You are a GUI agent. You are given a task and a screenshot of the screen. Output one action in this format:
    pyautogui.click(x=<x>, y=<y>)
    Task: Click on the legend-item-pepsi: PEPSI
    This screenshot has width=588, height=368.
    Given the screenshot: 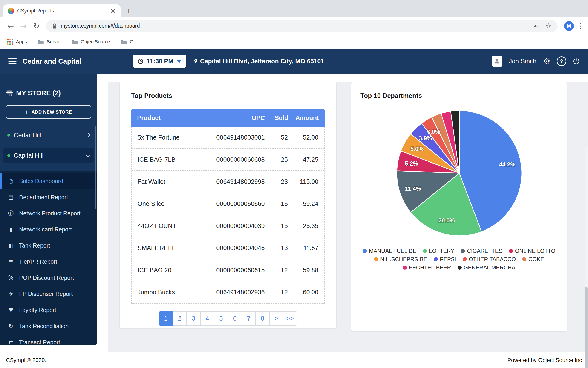 What is the action you would take?
    pyautogui.click(x=445, y=259)
    